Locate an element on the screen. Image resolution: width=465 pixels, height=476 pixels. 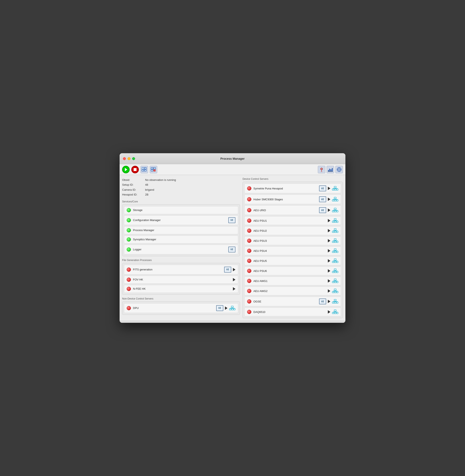
device-actions-aeupsu4 is located at coordinates (333, 251).